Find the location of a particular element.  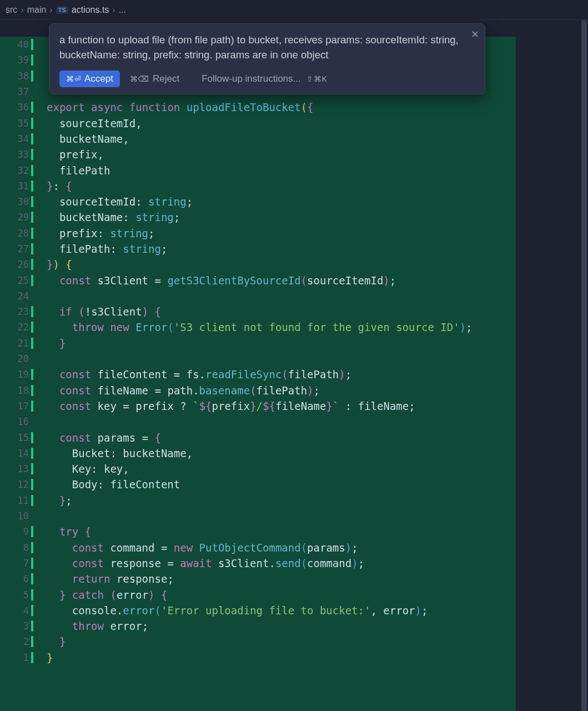

code-content: if (!s3Client) { is located at coordinates (293, 312).